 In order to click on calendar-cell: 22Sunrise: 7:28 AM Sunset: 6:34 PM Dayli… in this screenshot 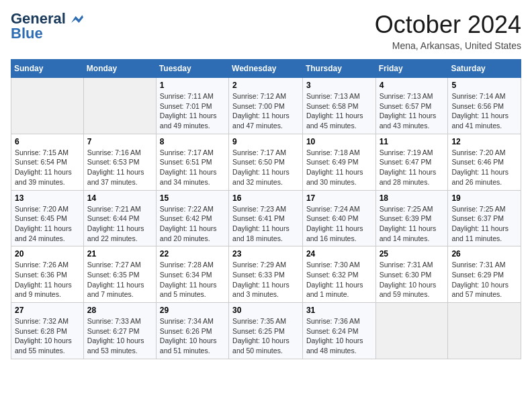, I will do `click(192, 275)`.